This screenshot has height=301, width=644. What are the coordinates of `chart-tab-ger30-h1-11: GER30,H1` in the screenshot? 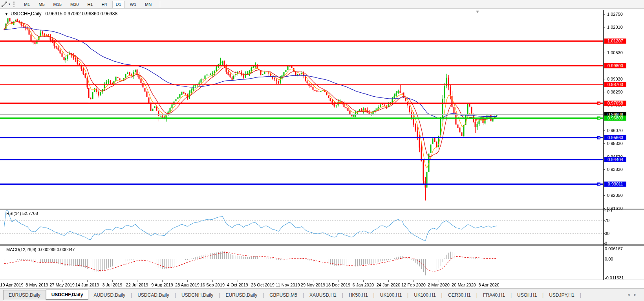 It's located at (459, 295).